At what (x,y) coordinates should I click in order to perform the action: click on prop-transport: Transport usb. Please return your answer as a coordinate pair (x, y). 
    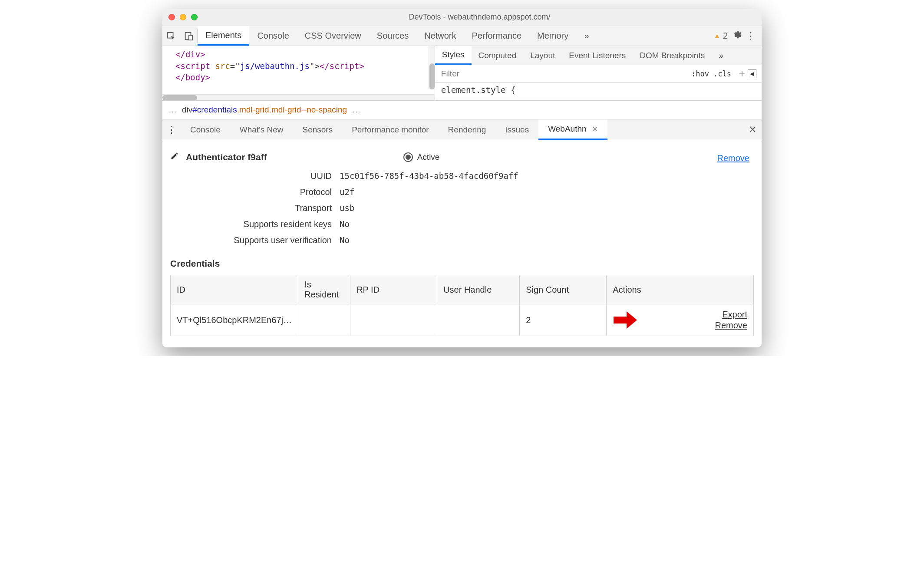
    Looking at the image, I should click on (462, 208).